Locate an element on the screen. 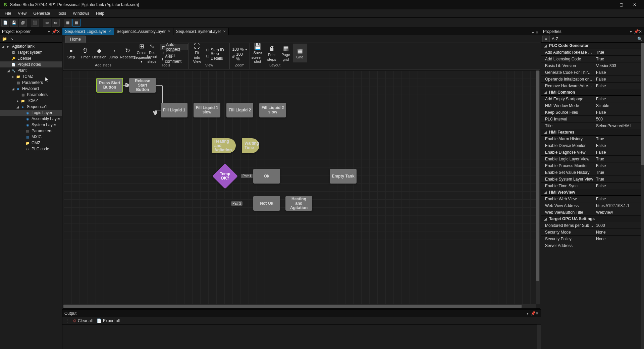 The image size is (644, 349). prop-category: ◢HMI WebView is located at coordinates (592, 193).